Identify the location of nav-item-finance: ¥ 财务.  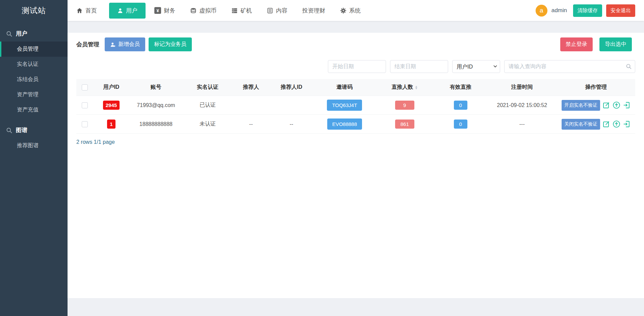
(165, 11).